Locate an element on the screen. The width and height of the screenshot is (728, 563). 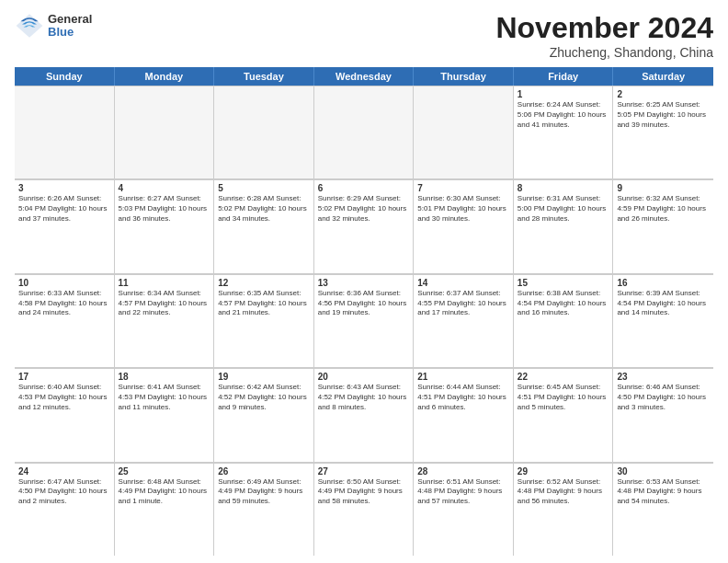
day-cell: 27Sunrise: 6:50 AM Sunset: 4:49 PM Dayli… is located at coordinates (364, 510).